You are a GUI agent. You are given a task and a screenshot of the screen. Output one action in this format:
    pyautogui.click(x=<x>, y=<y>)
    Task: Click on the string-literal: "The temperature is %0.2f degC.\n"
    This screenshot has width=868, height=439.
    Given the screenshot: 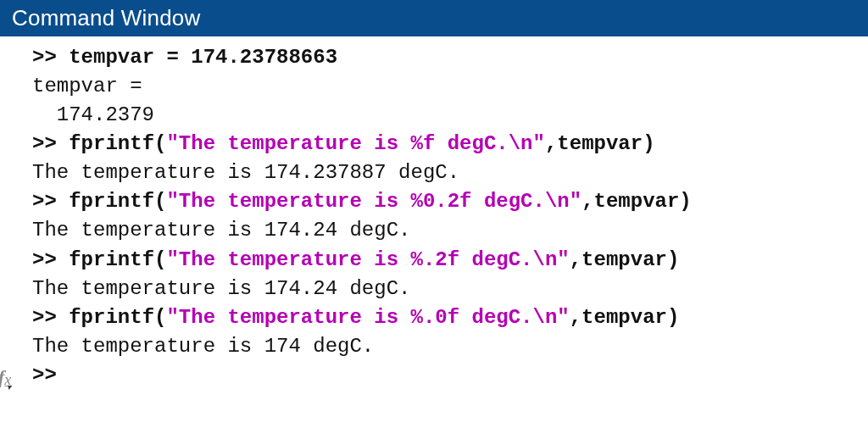 What is the action you would take?
    pyautogui.click(x=374, y=202)
    